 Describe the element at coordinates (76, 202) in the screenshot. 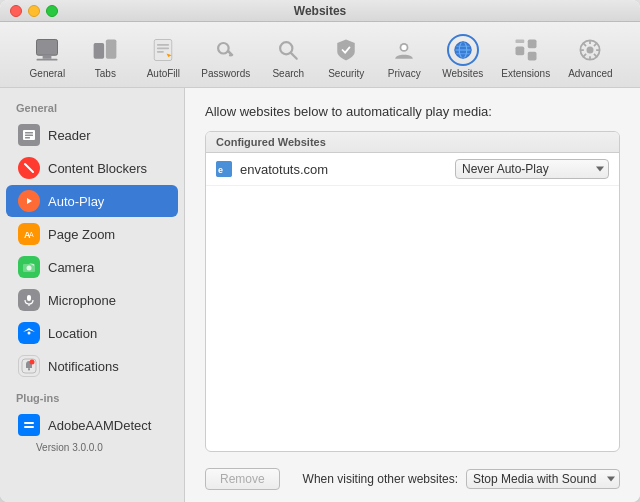

I see `sidebar-item-auto-play-label: Auto-Play` at that location.